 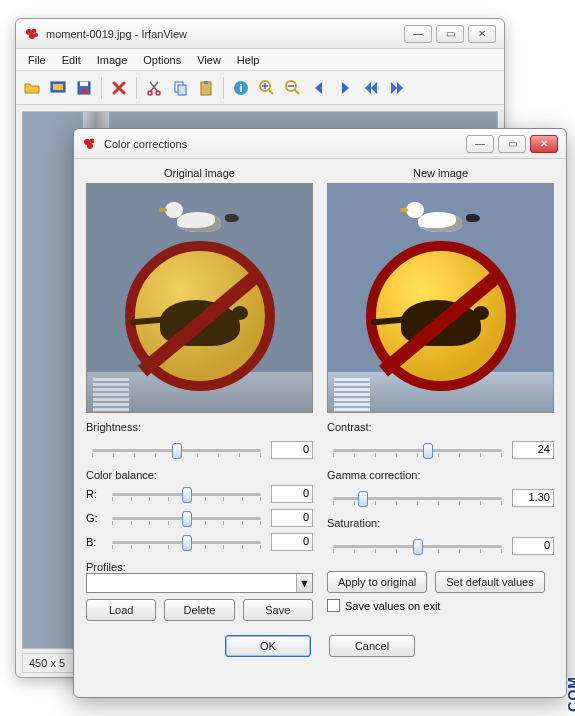 I want to click on contrast-value: 24, so click(x=533, y=450).